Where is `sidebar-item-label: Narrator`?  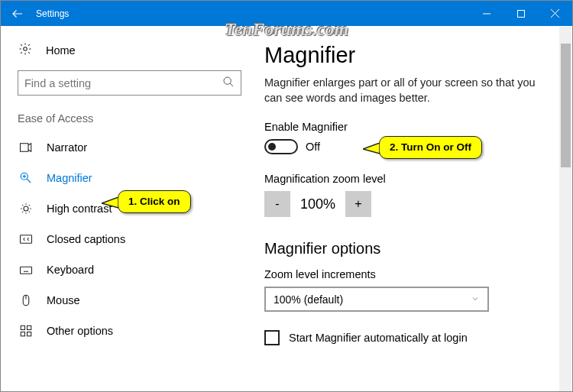
sidebar-item-label: Narrator is located at coordinates (67, 147).